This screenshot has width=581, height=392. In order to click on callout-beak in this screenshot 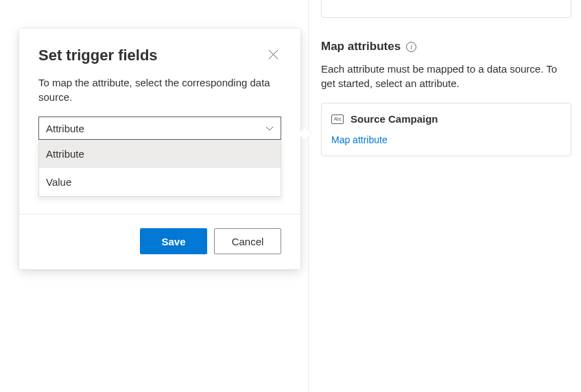, I will do `click(305, 134)`.